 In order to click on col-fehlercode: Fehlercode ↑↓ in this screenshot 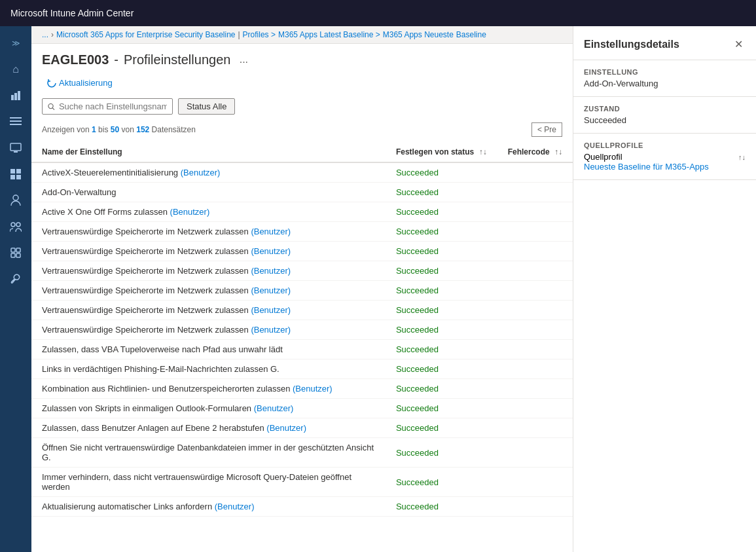, I will do `click(535, 152)`.